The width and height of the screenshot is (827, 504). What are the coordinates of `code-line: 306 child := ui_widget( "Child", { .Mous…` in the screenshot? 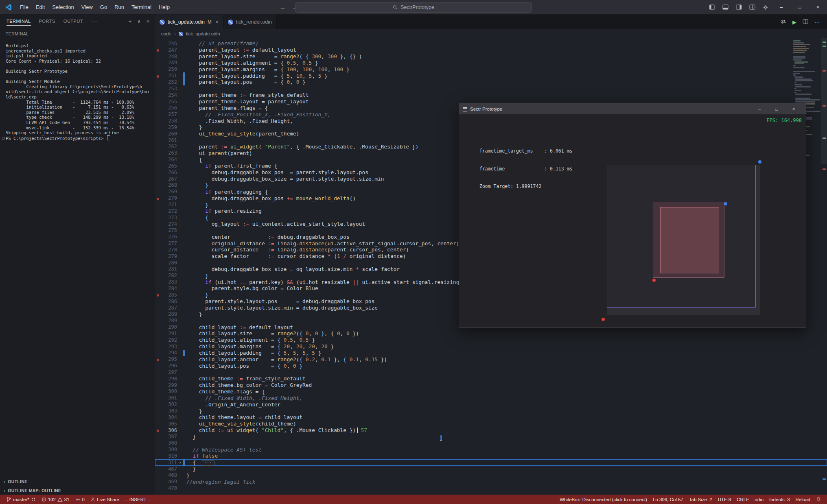 It's located at (491, 430).